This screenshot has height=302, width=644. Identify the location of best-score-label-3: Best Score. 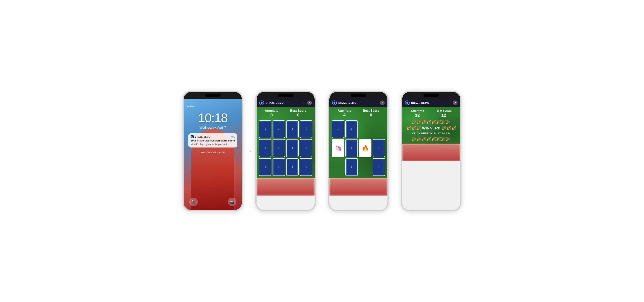
(371, 111).